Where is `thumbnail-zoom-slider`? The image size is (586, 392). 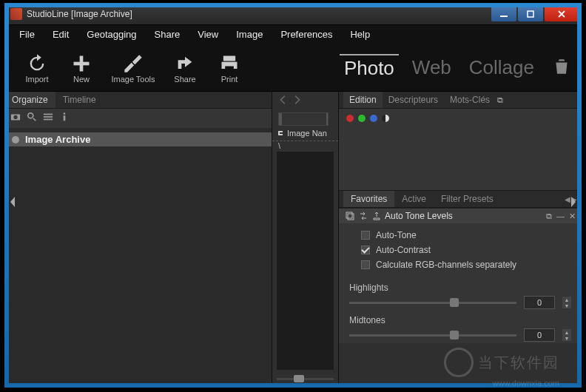
thumbnail-zoom-slider is located at coordinates (305, 381).